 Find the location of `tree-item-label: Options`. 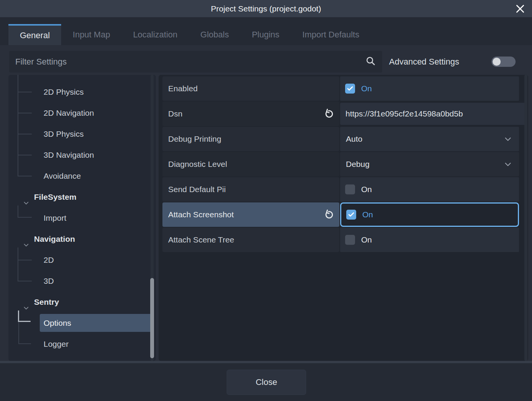

tree-item-label: Options is located at coordinates (57, 323).